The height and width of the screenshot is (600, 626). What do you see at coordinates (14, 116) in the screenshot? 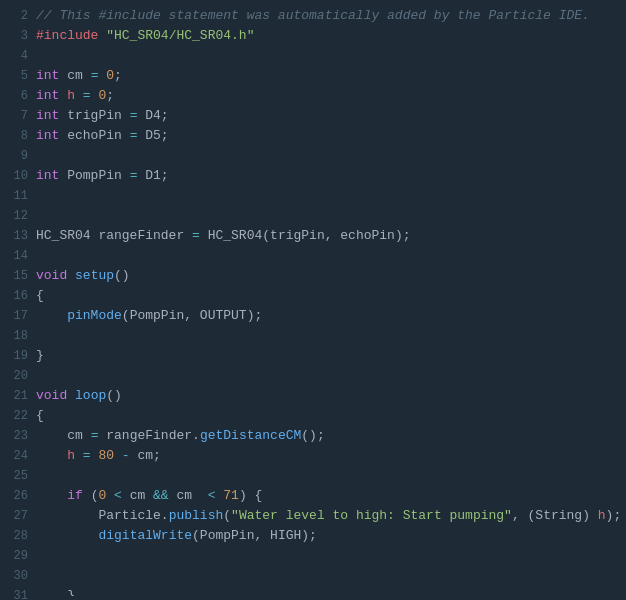
I see `line-number: 7` at bounding box center [14, 116].